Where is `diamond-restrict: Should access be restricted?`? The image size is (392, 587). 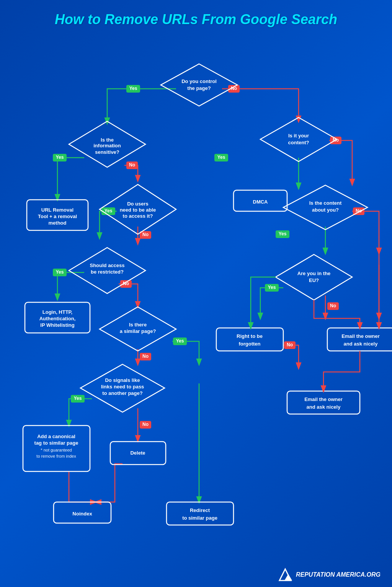 diamond-restrict: Should access be restricted? is located at coordinates (107, 271).